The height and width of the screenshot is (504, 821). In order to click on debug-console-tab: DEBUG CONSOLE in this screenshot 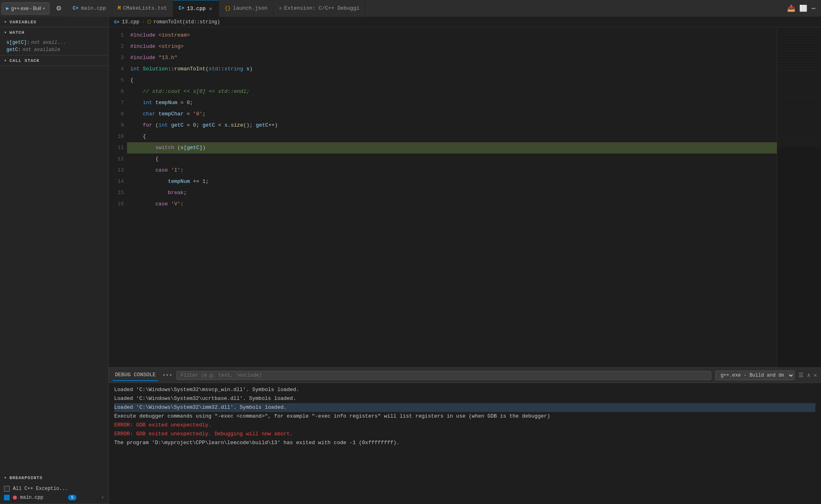, I will do `click(135, 375)`.